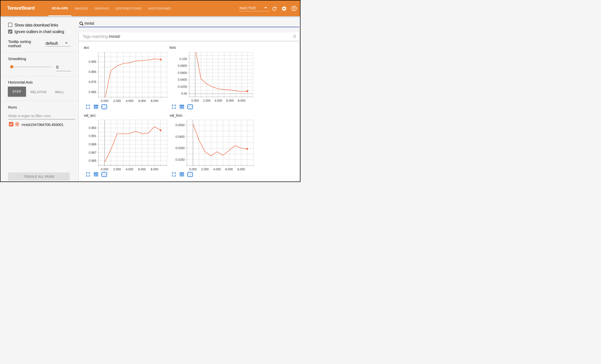 The height and width of the screenshot is (364, 601). Describe the element at coordinates (92, 92) in the screenshot. I see `svg-text: 0.965` at that location.